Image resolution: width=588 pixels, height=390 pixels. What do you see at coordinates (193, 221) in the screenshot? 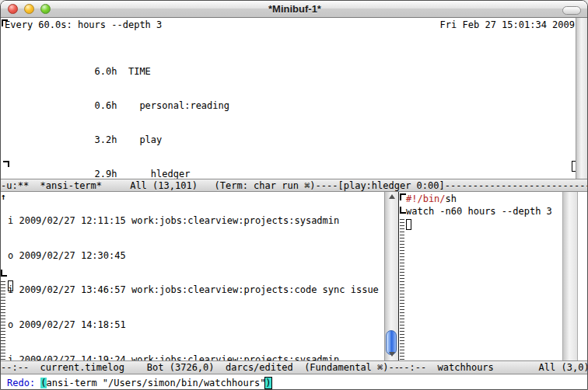
I see `timelog-line: i 2009/02/27 12:11:15 work:jobs:clearvie…` at bounding box center [193, 221].